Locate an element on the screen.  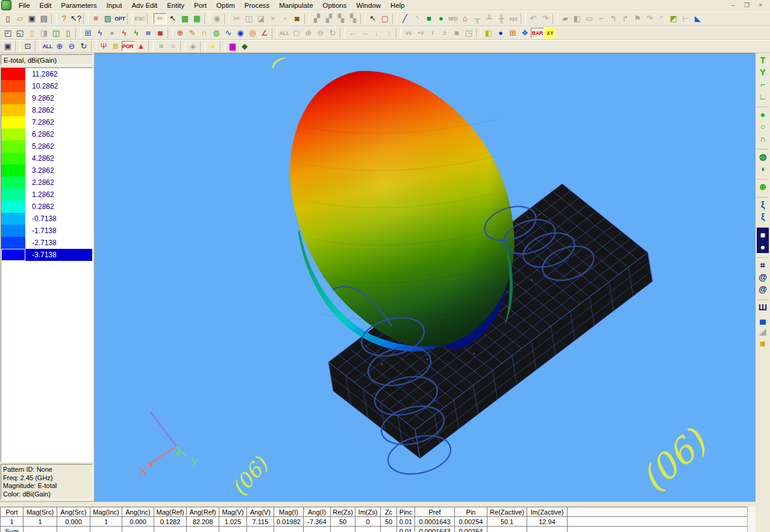
close-button: × is located at coordinates (760, 5).